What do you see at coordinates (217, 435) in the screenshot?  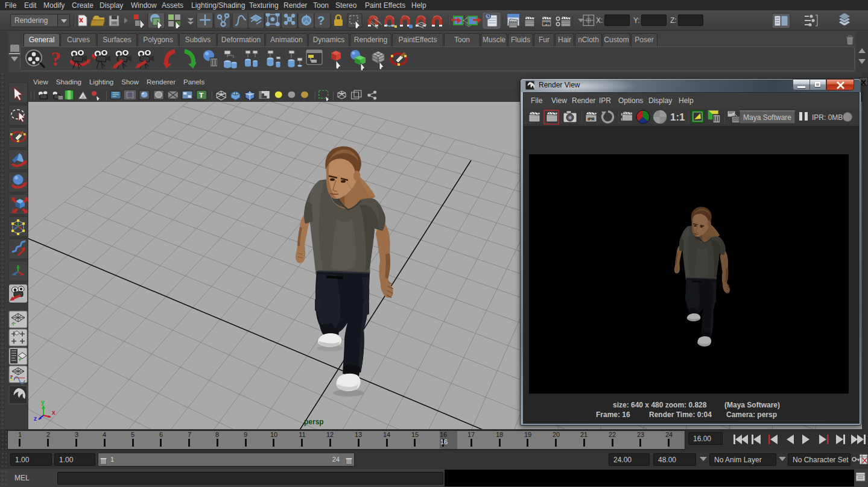 I see `svg-text: 8` at bounding box center [217, 435].